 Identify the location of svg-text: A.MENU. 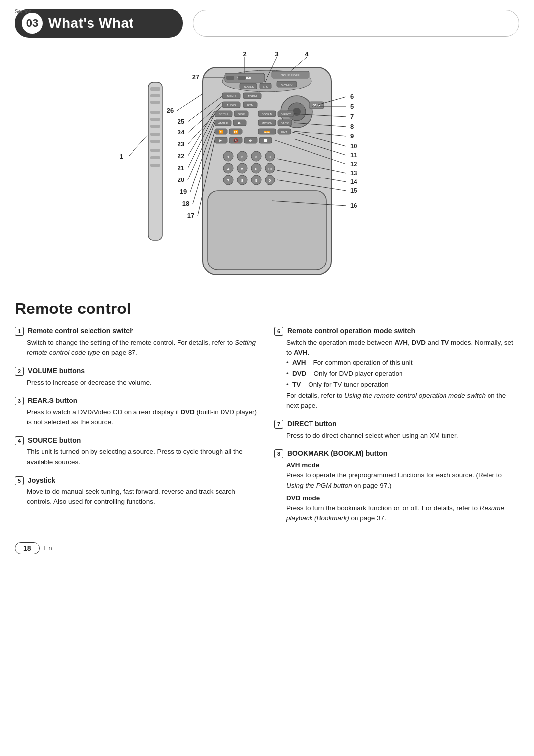
(287, 85).